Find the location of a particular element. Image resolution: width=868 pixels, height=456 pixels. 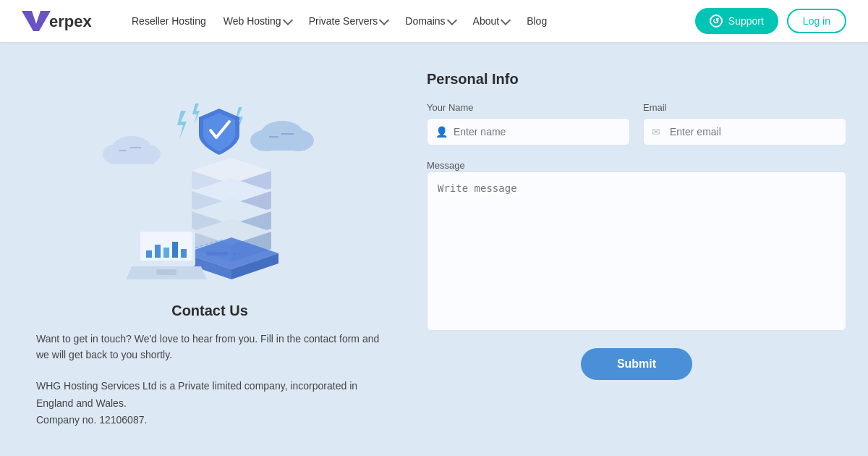

name-input-wrapper: 👤 is located at coordinates (528, 132).